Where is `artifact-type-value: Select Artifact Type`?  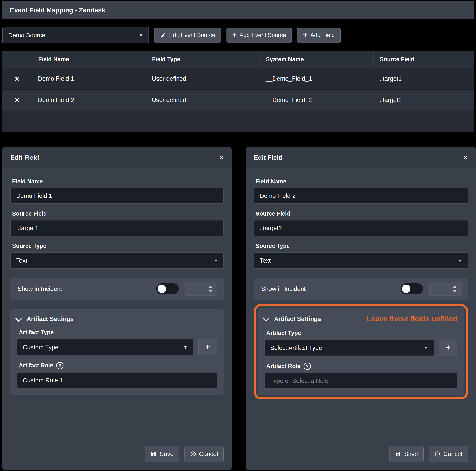 artifact-type-value: Select Artifact Type is located at coordinates (296, 348).